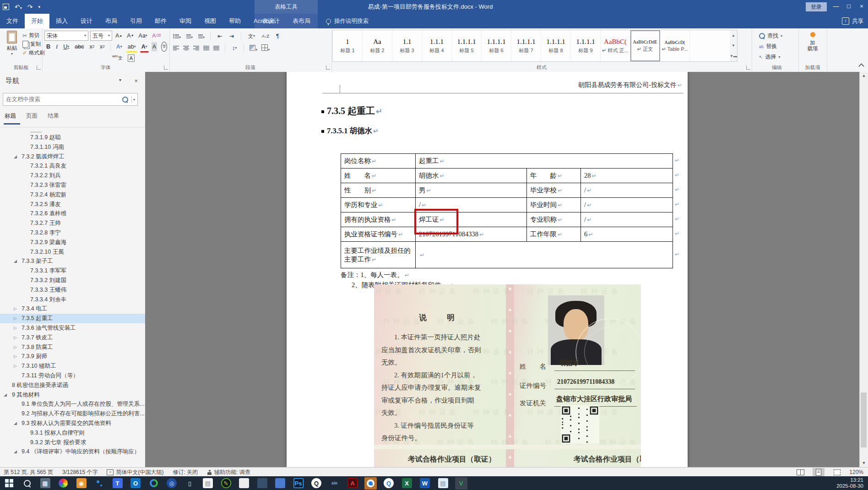  Describe the element at coordinates (186, 49) in the screenshot. I see `align-center-button` at that location.